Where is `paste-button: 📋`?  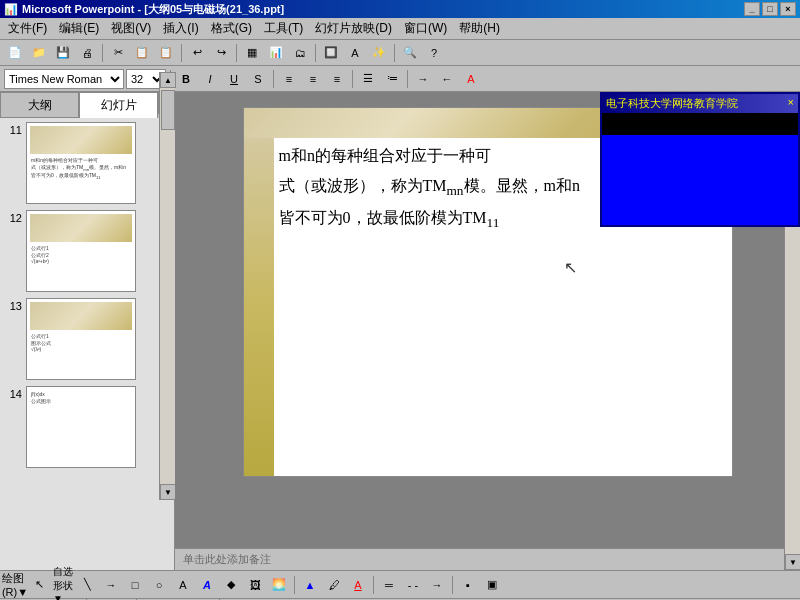
paste-button: 📋 is located at coordinates (166, 53).